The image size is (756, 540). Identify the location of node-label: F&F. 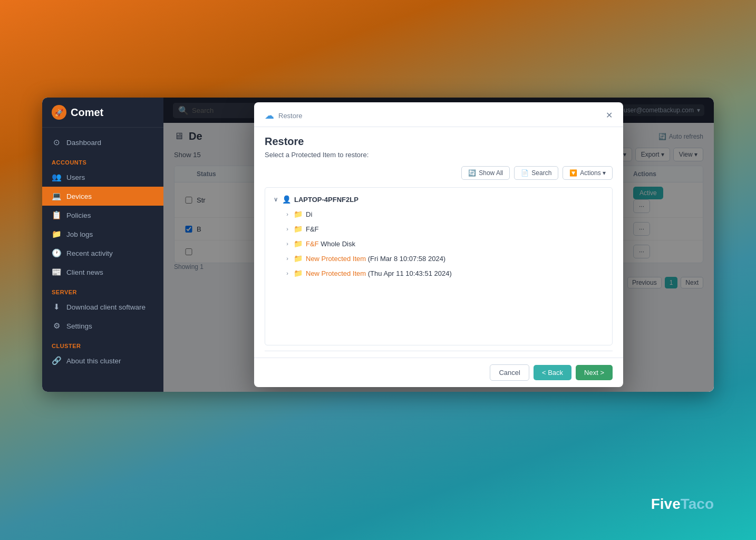
(312, 229).